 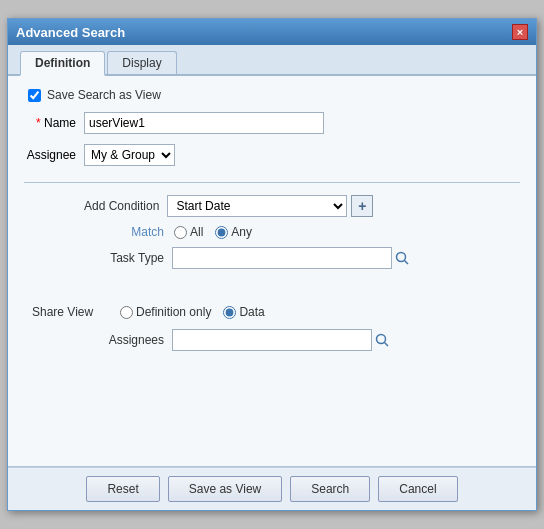 I want to click on dialog-titlebar: Advanced Search ×, so click(x=272, y=32).